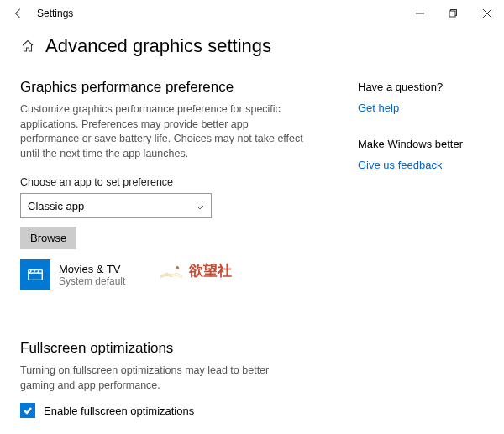 The image size is (504, 434). I want to click on maximize-button, so click(454, 13).